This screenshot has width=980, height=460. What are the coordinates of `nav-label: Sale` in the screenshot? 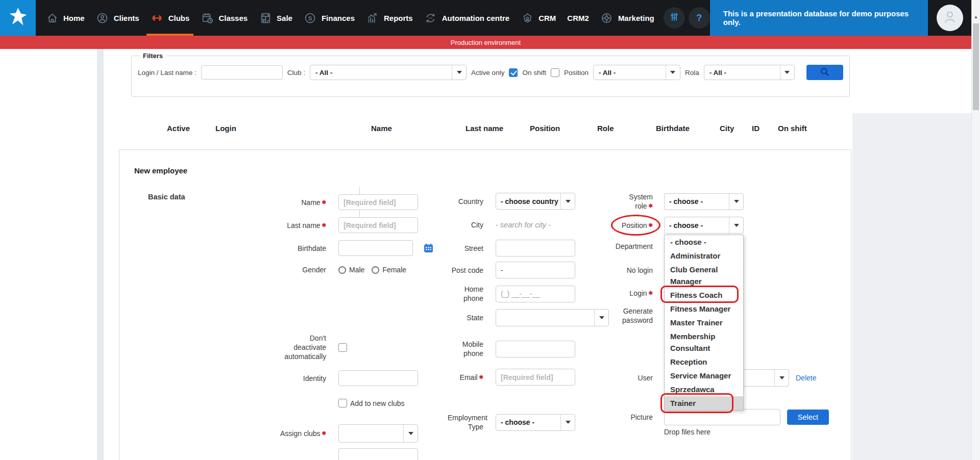 It's located at (285, 18).